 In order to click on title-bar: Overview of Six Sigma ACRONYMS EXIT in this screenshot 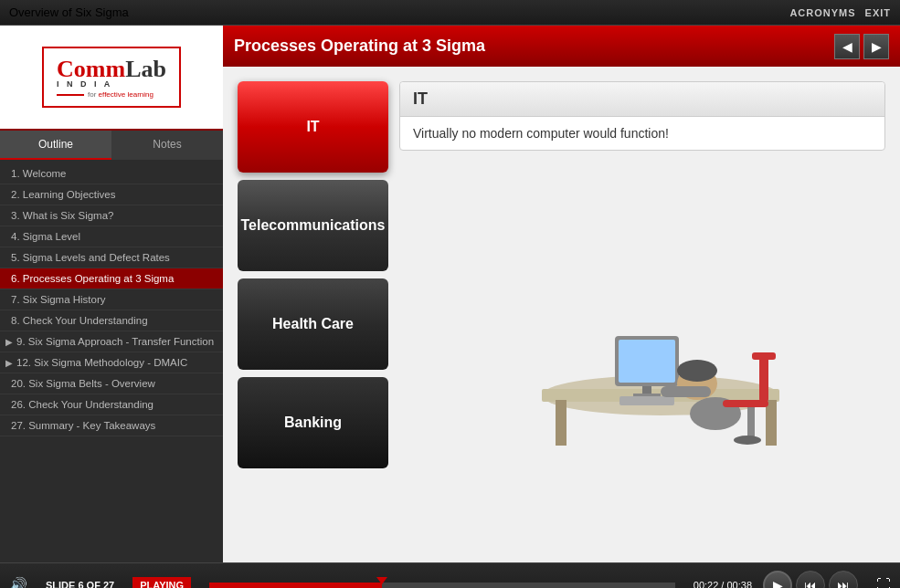, I will do `click(450, 13)`.